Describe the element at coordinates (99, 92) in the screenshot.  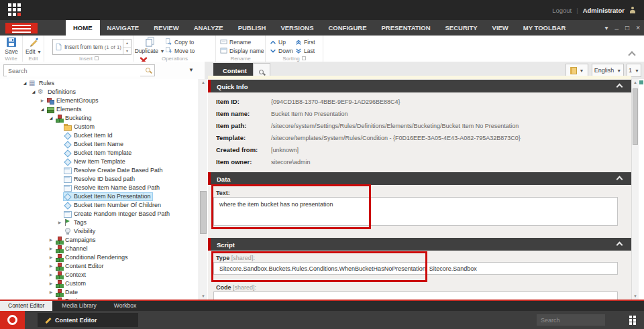
I see `tree-item: Definitions` at that location.